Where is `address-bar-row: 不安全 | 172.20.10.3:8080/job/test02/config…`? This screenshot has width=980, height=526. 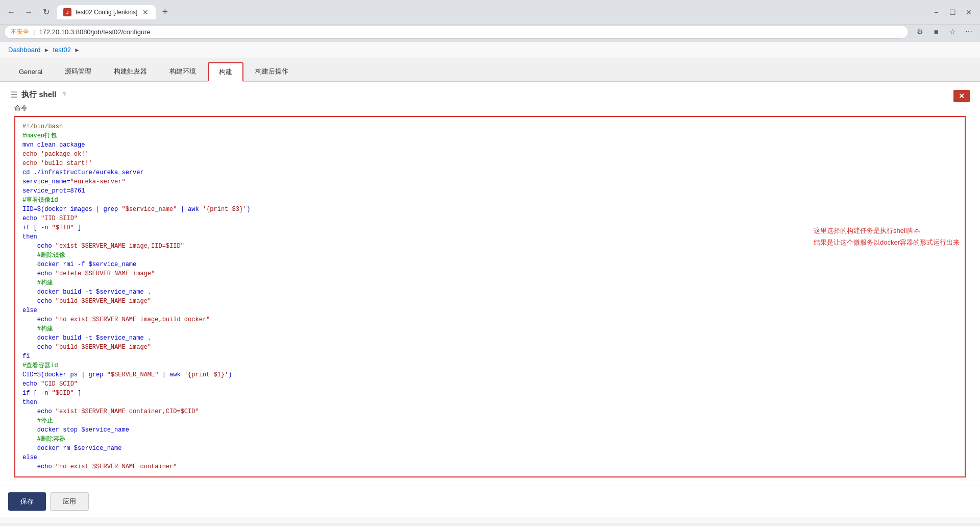 address-bar-row: 不安全 | 172.20.10.3:8080/job/test02/config… is located at coordinates (490, 33).